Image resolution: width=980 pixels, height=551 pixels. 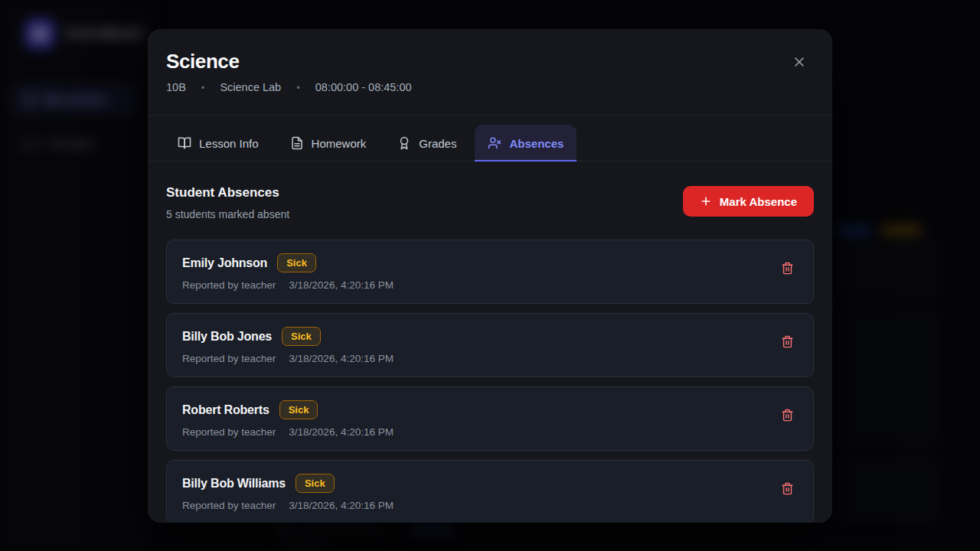 What do you see at coordinates (525, 143) in the screenshot?
I see `tab-absences: Absences` at bounding box center [525, 143].